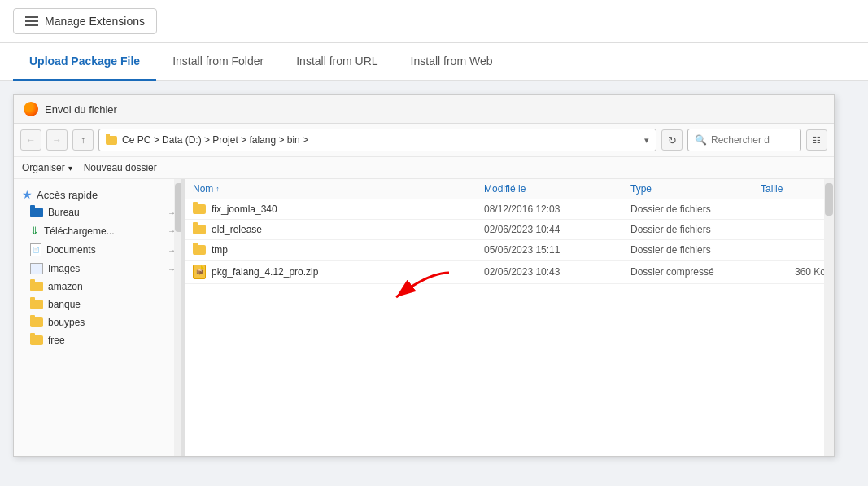  What do you see at coordinates (37, 212) in the screenshot?
I see `folder-icon-bureau` at bounding box center [37, 212].